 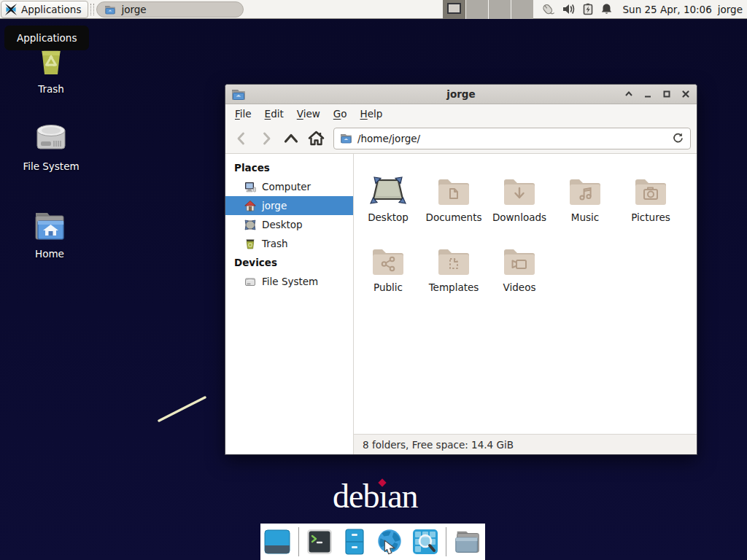 I want to click on taskbar-window-label: jorge, so click(x=133, y=9).